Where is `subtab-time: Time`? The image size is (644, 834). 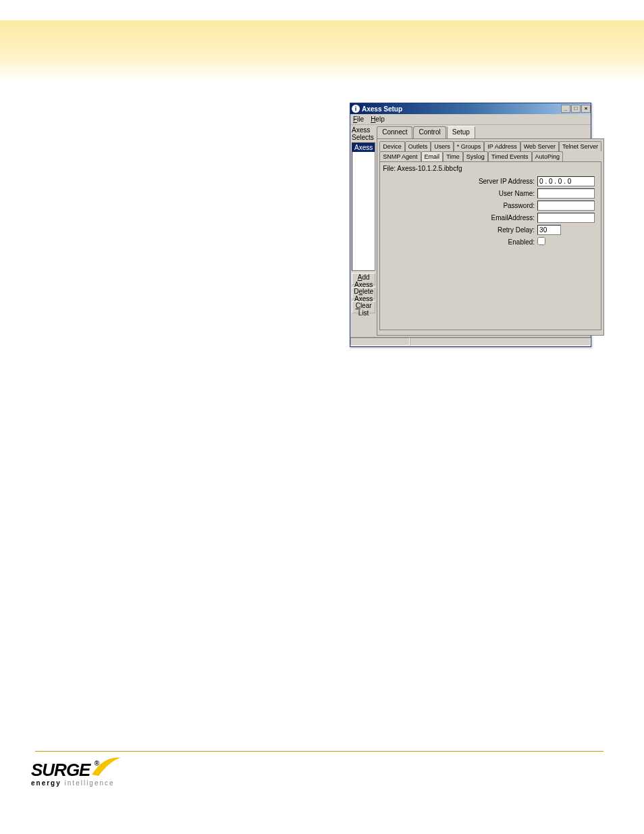
subtab-time: Time is located at coordinates (453, 157).